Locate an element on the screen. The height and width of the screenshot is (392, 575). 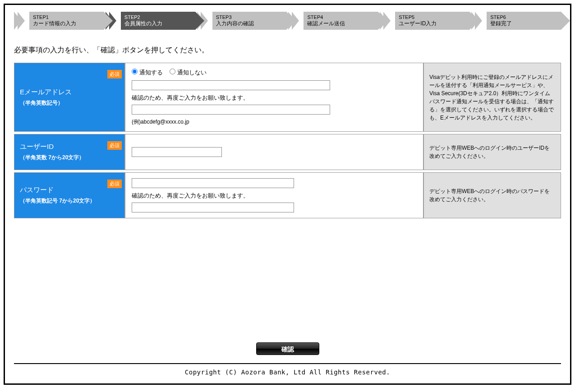
step-label: ユーザーID入力 is located at coordinates (434, 23).